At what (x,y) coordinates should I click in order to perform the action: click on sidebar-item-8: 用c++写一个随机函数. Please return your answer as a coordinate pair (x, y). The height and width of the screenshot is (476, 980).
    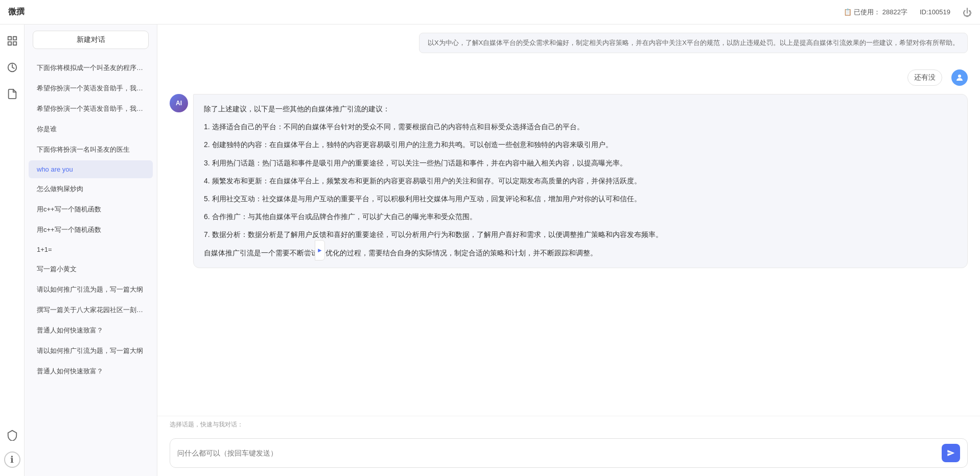
    Looking at the image, I should click on (91, 209).